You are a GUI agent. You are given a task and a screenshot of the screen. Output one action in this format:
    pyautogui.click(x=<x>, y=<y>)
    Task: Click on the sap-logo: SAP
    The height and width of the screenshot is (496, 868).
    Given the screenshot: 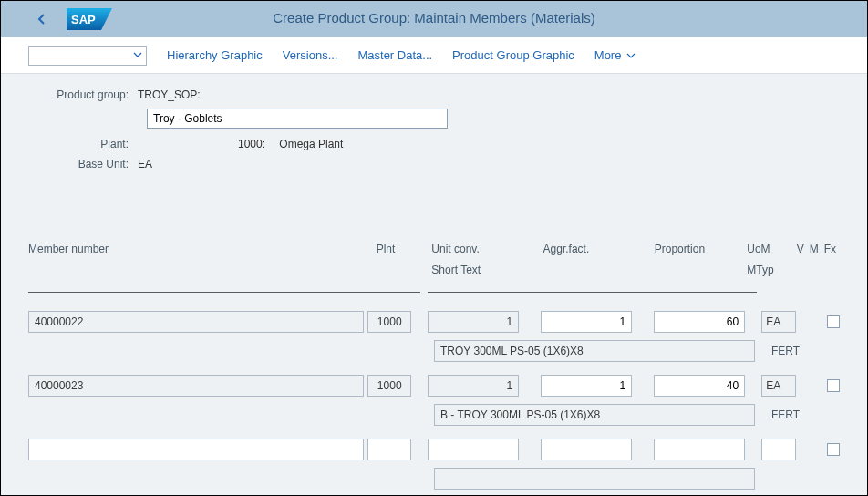 What is the action you would take?
    pyautogui.click(x=89, y=19)
    